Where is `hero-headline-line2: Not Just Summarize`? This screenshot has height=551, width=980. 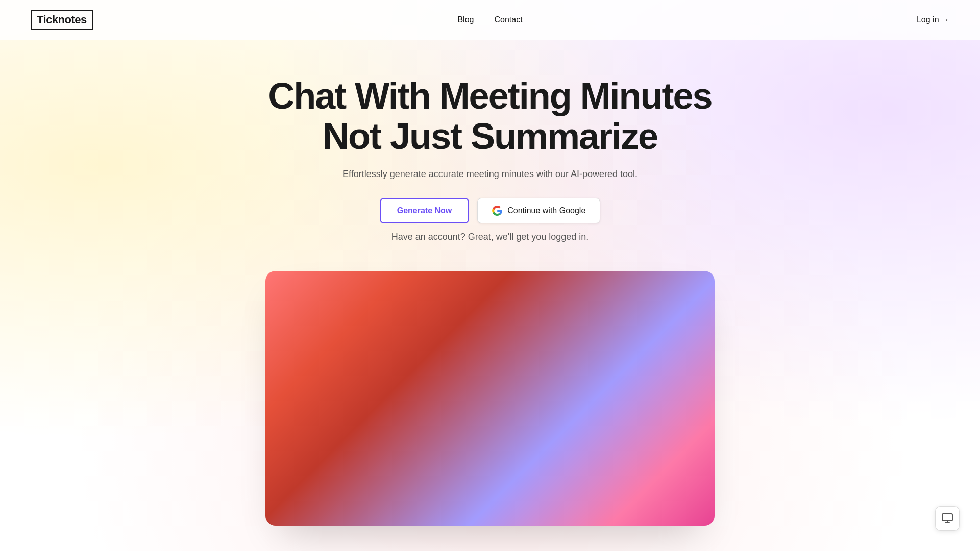 hero-headline-line2: Not Just Summarize is located at coordinates (490, 136).